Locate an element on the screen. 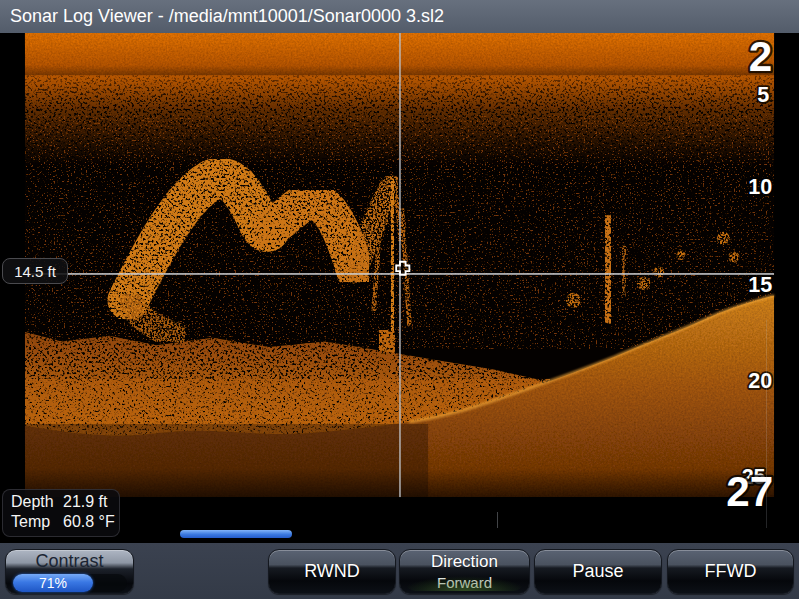 This screenshot has height=599, width=799. pause-button: Pause is located at coordinates (598, 572).